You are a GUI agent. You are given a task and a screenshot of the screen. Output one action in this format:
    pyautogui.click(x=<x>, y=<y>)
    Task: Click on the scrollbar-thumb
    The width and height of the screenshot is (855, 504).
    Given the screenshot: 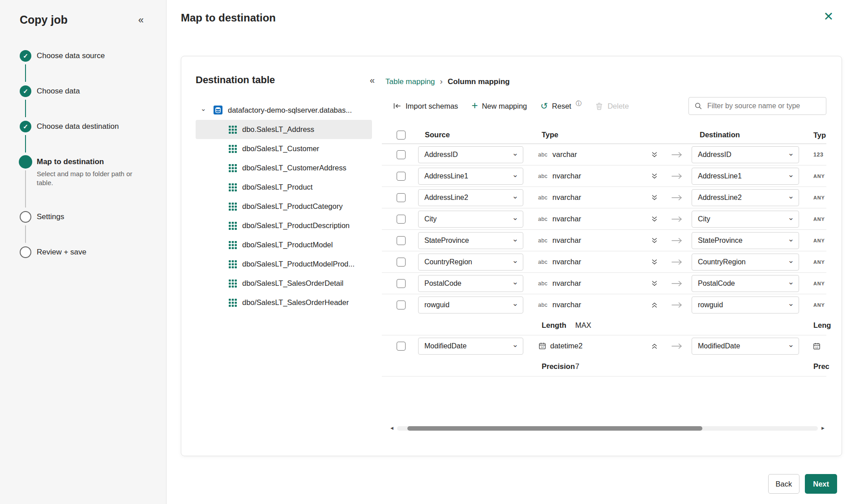 What is the action you would take?
    pyautogui.click(x=555, y=428)
    